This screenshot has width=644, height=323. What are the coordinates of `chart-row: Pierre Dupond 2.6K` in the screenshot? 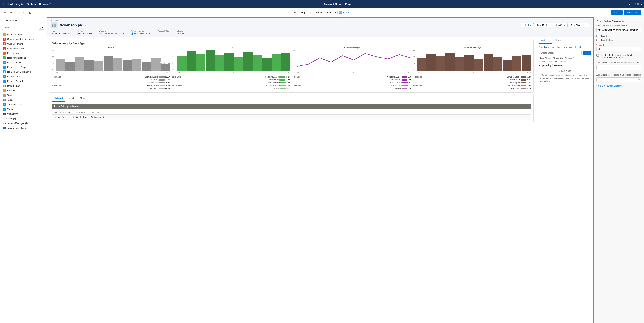 It's located at (472, 83).